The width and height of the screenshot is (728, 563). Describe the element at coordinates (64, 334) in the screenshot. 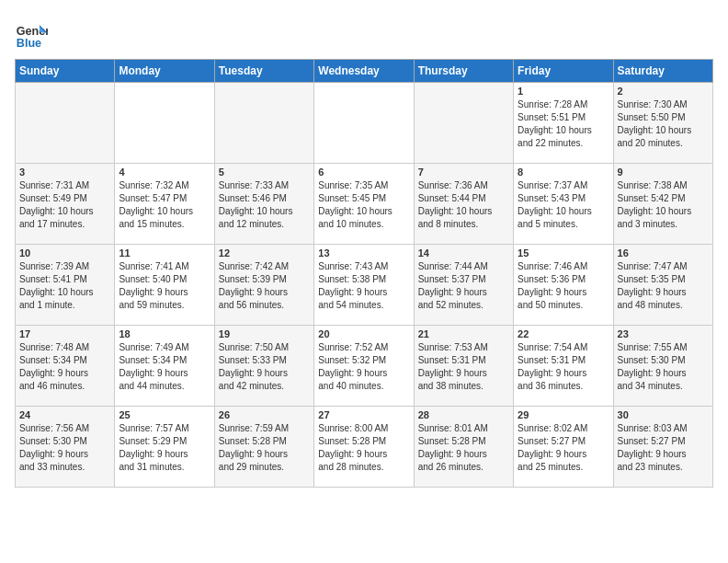

I see `day-number: 17` at that location.